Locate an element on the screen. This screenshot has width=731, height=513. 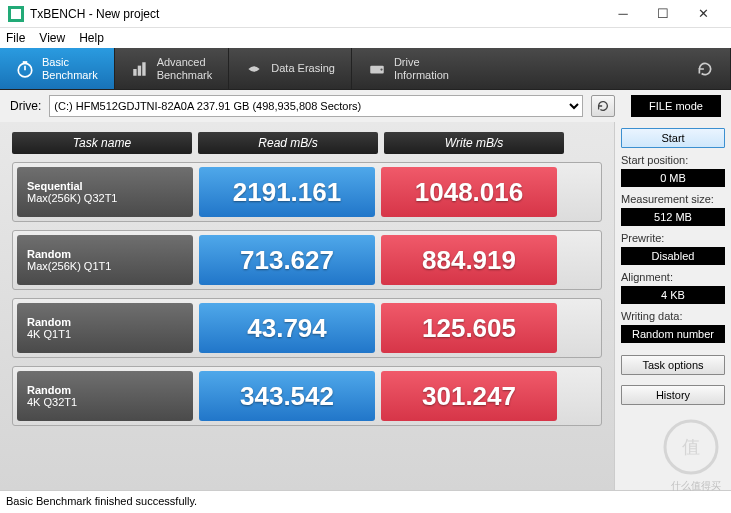
read-cell: 343.542 is located at coordinates (287, 396).